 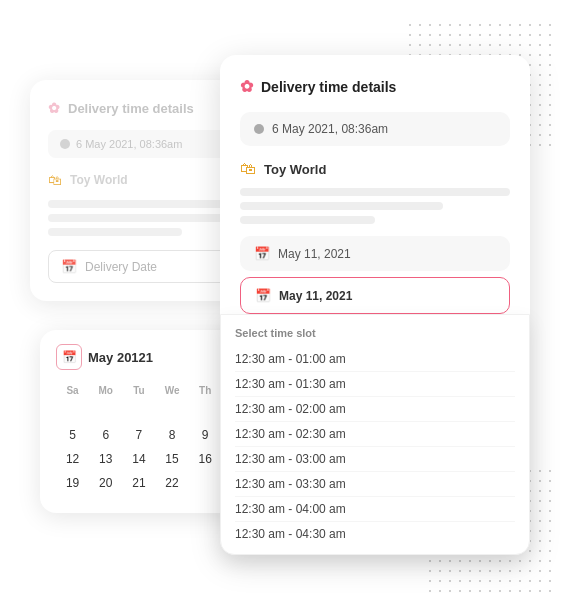 What do you see at coordinates (375, 296) in the screenshot?
I see `date-field-active: 📅 May 11, 2021` at bounding box center [375, 296].